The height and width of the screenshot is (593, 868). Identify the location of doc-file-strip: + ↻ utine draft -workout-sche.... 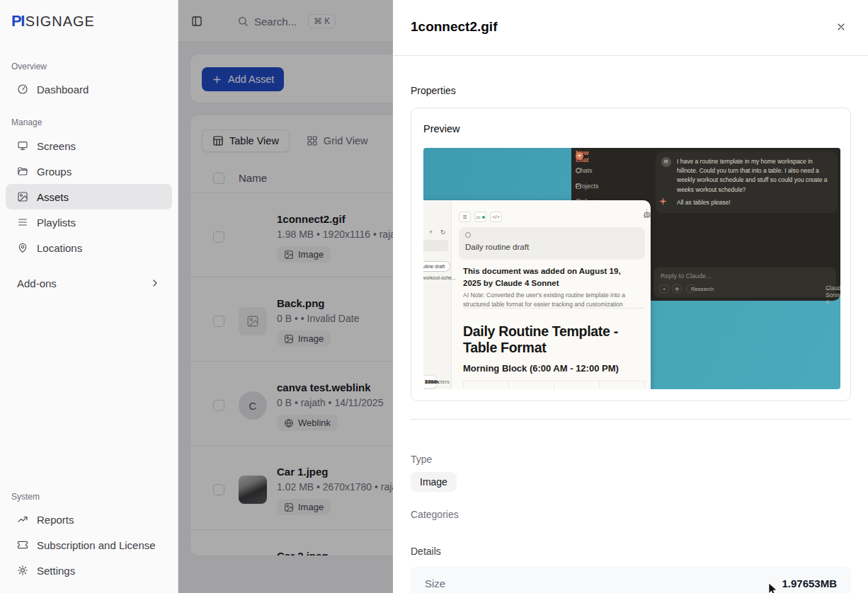
(438, 294).